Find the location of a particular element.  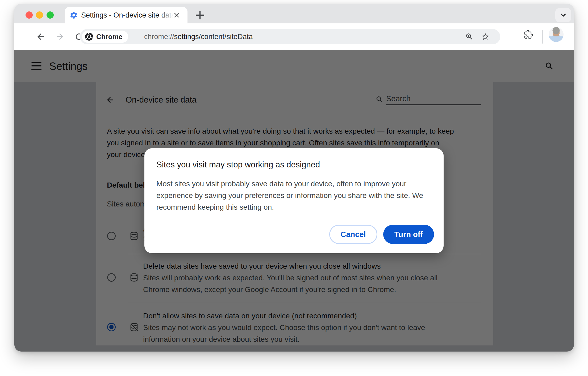

traffic-close-button is located at coordinates (29, 15).